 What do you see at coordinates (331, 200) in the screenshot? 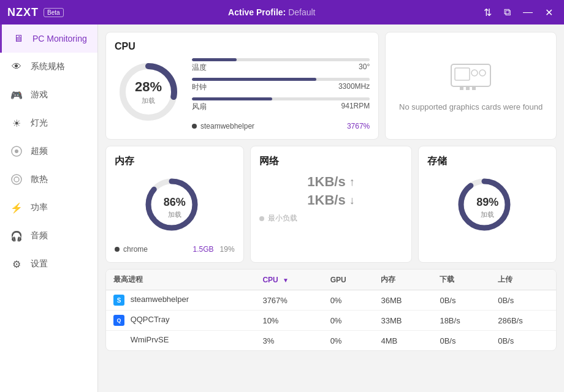
I see `network-download-row: 1KB/s ↓` at bounding box center [331, 200].